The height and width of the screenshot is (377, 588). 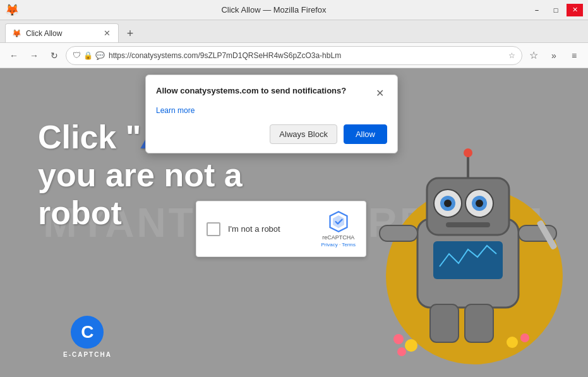 What do you see at coordinates (274, 10) in the screenshot?
I see `window-title: Click Allow — Mozilla Firefox` at bounding box center [274, 10].